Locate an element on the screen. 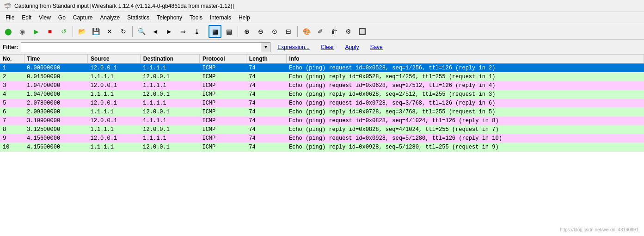  zoom-reset-icon: ⊙ is located at coordinates (275, 31).